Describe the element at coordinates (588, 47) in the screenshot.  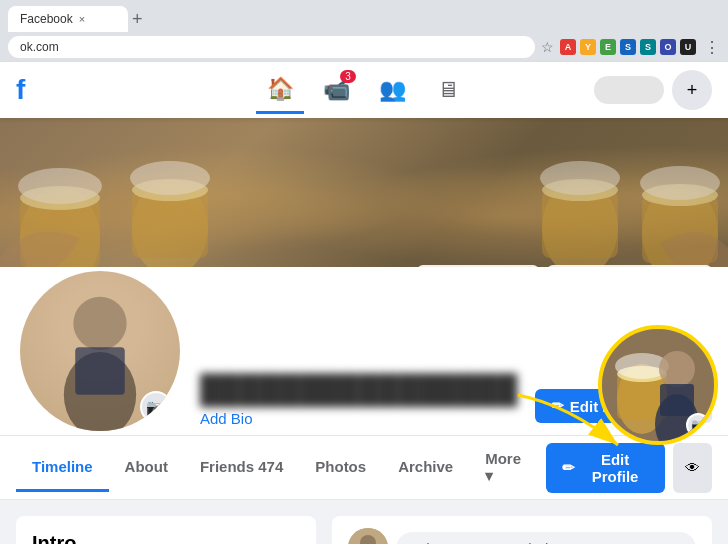
I see `ext-icon-2: Y` at that location.